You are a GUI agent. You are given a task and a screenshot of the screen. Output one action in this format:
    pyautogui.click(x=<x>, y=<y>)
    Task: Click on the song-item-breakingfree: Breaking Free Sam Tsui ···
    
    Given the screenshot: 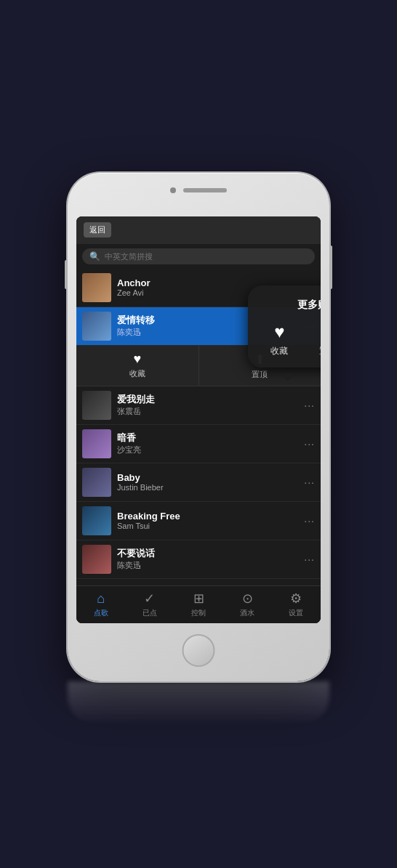 What is the action you would take?
    pyautogui.click(x=198, y=522)
    